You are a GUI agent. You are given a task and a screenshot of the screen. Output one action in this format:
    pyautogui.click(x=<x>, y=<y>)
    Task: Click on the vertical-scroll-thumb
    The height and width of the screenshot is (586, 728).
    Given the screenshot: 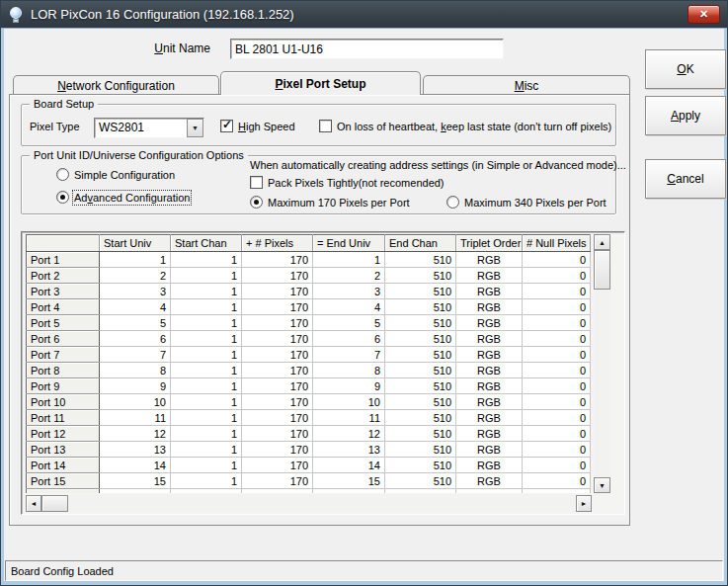 What is the action you would take?
    pyautogui.click(x=603, y=270)
    